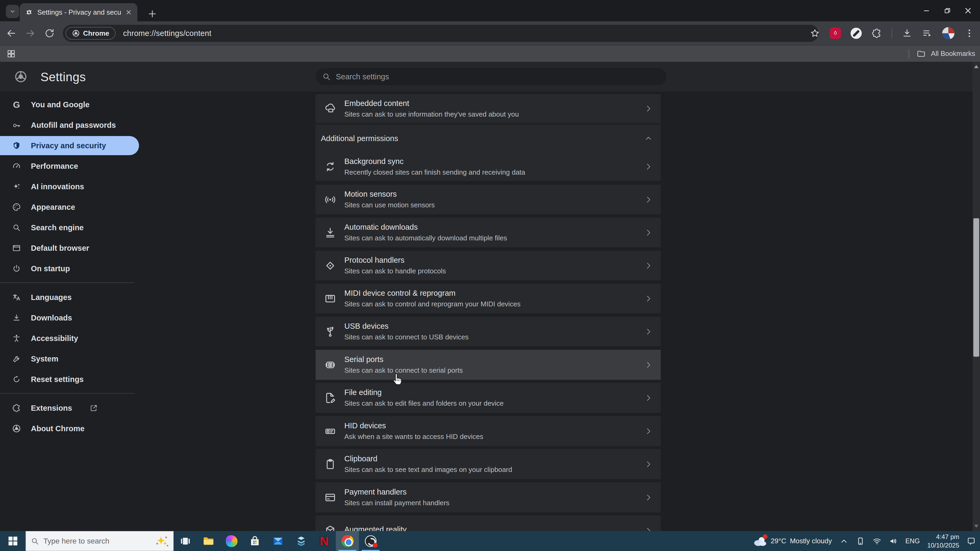 The height and width of the screenshot is (551, 980). Describe the element at coordinates (948, 33) in the screenshot. I see `profile-avatar` at that location.